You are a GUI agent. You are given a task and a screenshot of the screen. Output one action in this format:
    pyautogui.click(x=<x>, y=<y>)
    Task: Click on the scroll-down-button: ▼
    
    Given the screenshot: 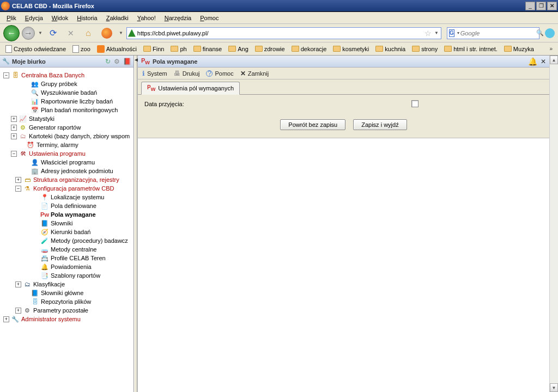 What is the action you would take?
    pyautogui.click(x=554, y=388)
    